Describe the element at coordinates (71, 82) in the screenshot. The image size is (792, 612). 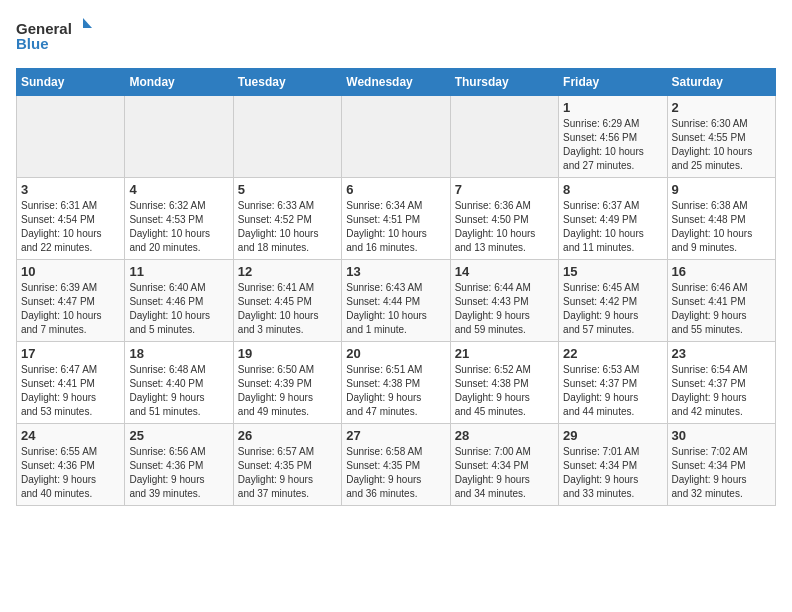
I see `weekday-header-sunday: Sunday` at that location.